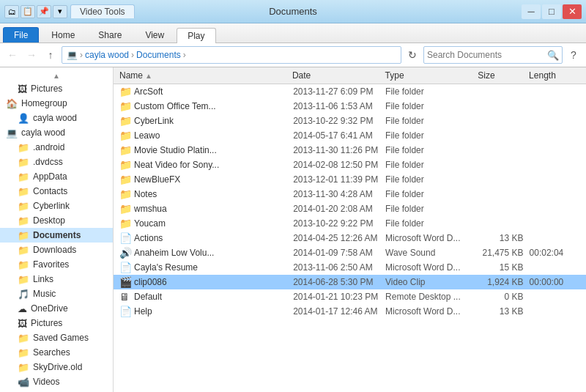  I want to click on ribbon-tab-file: File, so click(21, 35).